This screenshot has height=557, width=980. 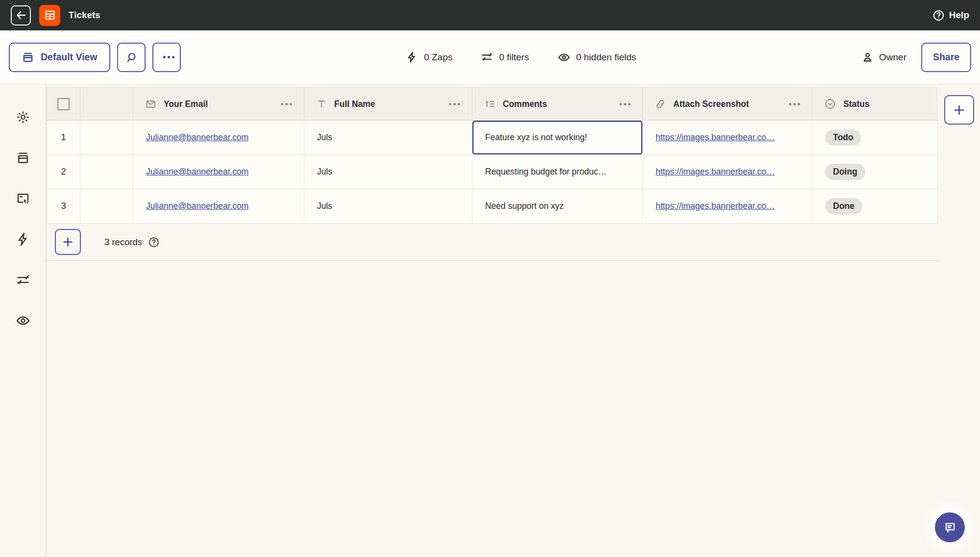 I want to click on gear-icon, so click(x=23, y=117).